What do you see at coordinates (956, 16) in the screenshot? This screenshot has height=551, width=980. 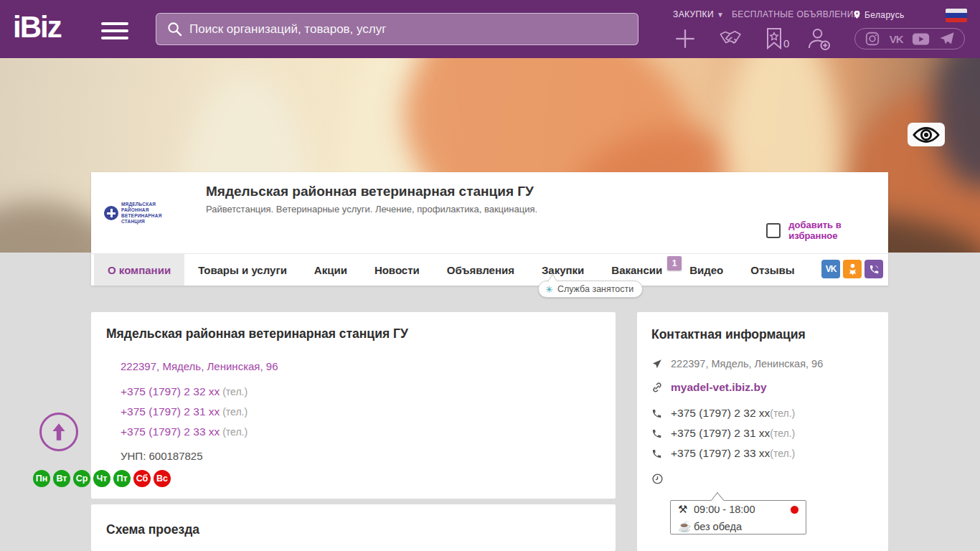 I see `flag-ru-icon` at bounding box center [956, 16].